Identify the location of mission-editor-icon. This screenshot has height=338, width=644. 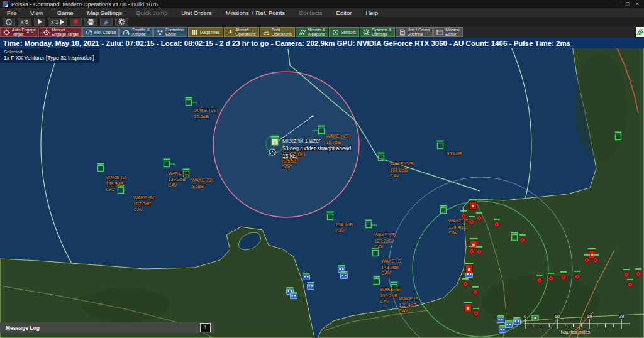
(440, 33).